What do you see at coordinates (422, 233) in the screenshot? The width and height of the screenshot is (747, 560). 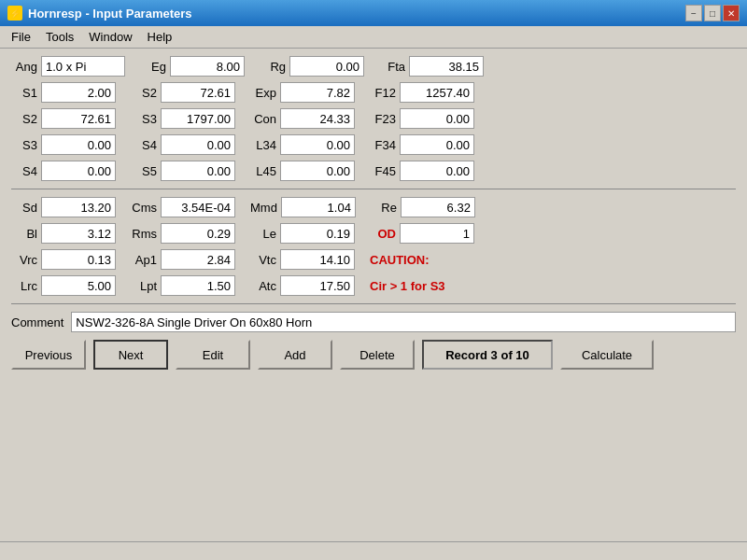 I see `field-od: OD` at bounding box center [422, 233].